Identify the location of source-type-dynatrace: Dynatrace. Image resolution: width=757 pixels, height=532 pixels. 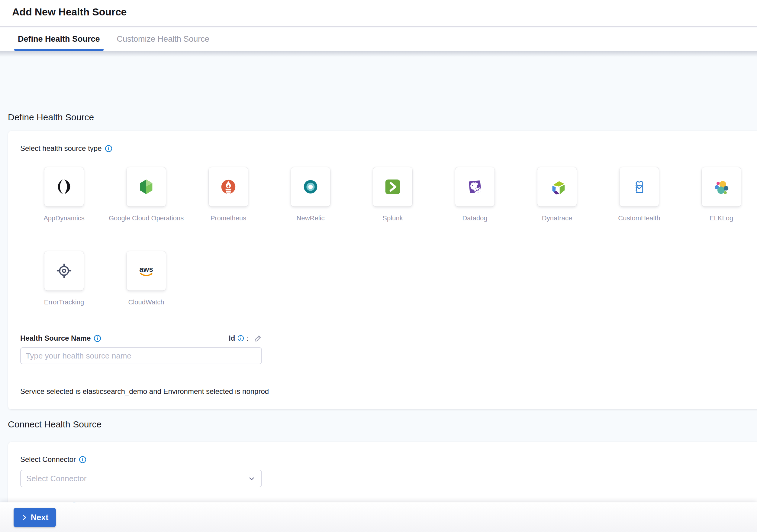
(557, 195).